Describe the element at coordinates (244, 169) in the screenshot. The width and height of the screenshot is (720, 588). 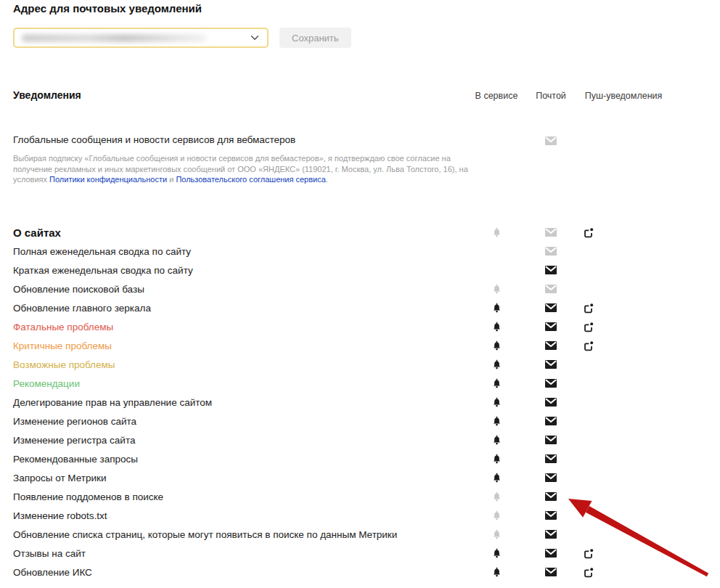
I see `consent-text: Выбирая подписку «Глобальные сообщения и…` at that location.